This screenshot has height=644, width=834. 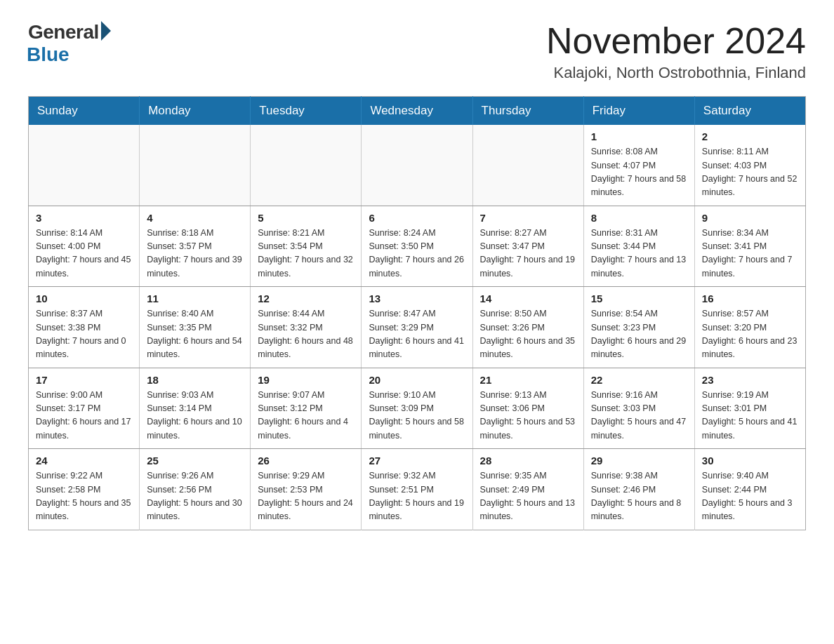 I want to click on calendar-cell: 8Sunrise: 8:31 AM Sunset: 3:44 PM Daylig…, so click(x=639, y=246).